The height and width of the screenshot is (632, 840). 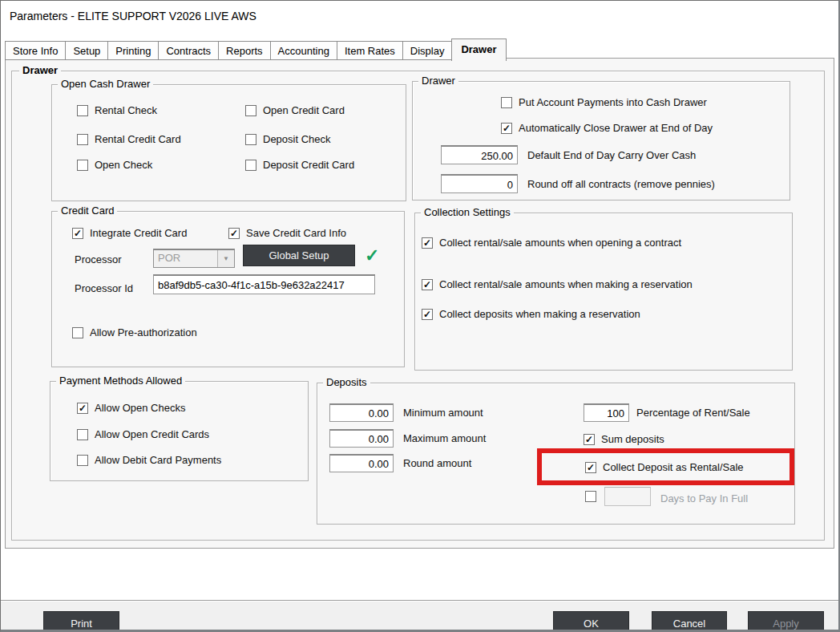 What do you see at coordinates (785, 622) in the screenshot?
I see `apply-button: Apply` at bounding box center [785, 622].